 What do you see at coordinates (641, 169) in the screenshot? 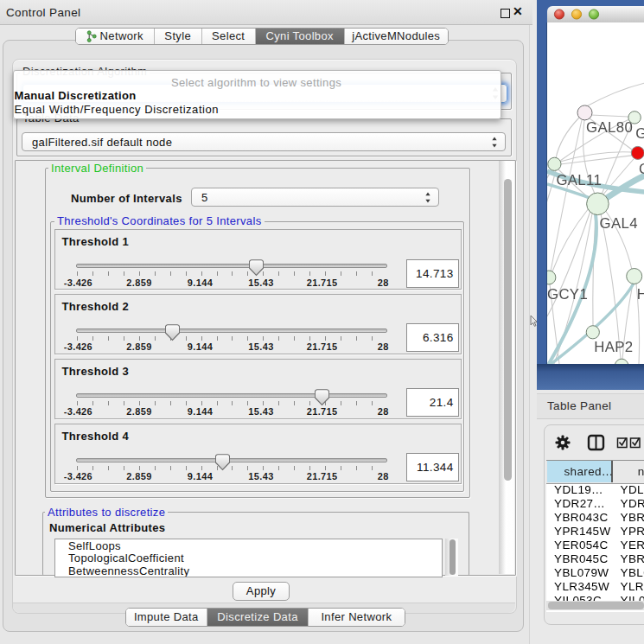
I see `svg-text: C` at bounding box center [641, 169].